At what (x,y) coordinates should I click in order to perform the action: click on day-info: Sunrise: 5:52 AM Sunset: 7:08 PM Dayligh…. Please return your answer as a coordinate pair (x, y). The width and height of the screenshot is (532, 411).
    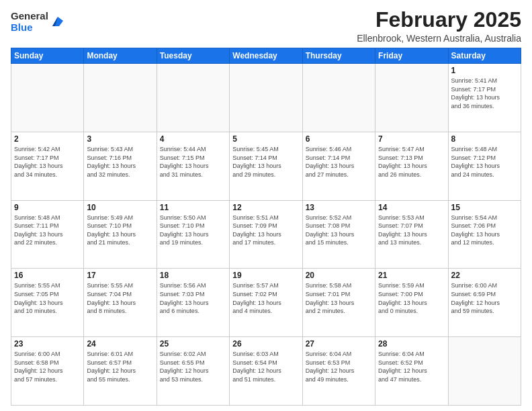
    Looking at the image, I should click on (339, 230).